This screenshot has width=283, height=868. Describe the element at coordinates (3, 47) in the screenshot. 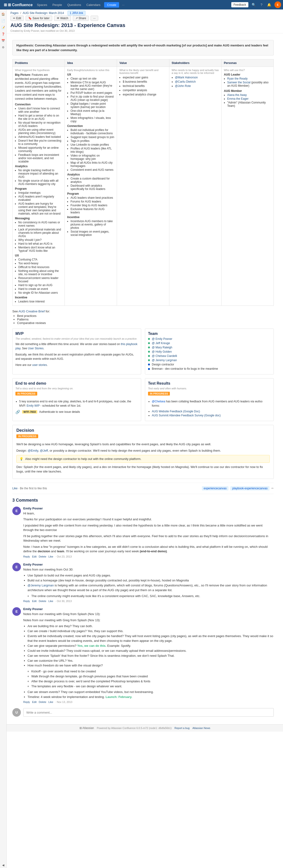

I see `sidebar-space-icon: ⚙` at that location.